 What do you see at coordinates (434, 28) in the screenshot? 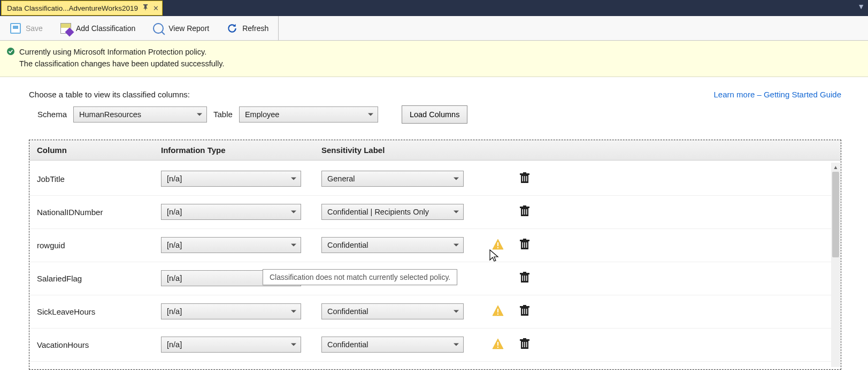
I see `toolbar: Save Add Classification View Report Refr…` at bounding box center [434, 28].